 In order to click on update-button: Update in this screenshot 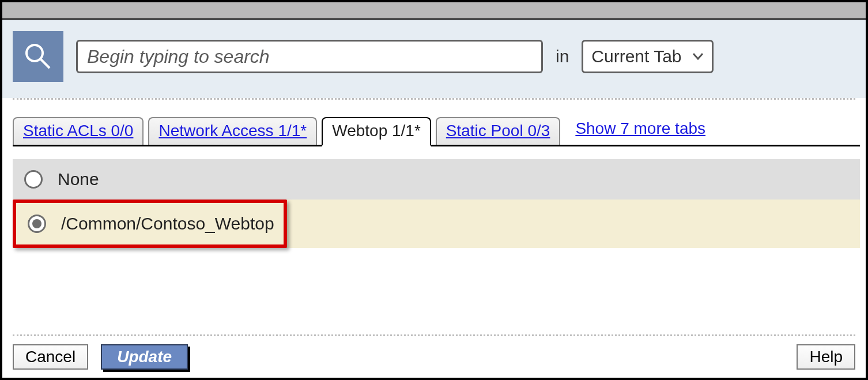, I will do `click(144, 357)`.